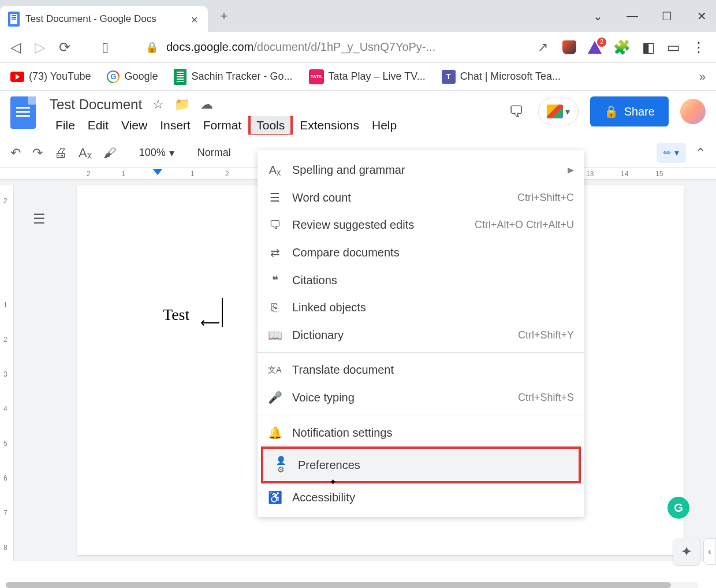 The image size is (716, 588). I want to click on close-window-button: ✕, so click(702, 16).